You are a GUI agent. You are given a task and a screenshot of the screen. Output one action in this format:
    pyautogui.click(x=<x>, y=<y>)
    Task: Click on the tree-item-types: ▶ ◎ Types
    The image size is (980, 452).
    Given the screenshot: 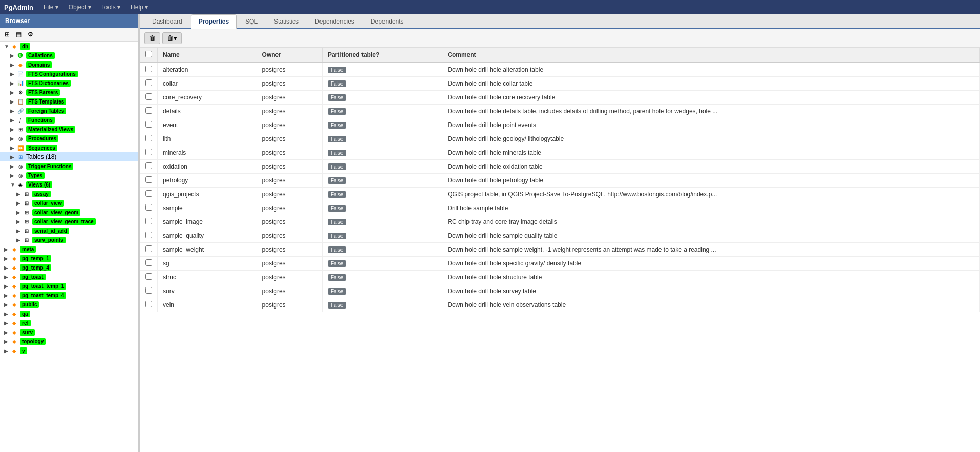 What is the action you would take?
    pyautogui.click(x=69, y=175)
    